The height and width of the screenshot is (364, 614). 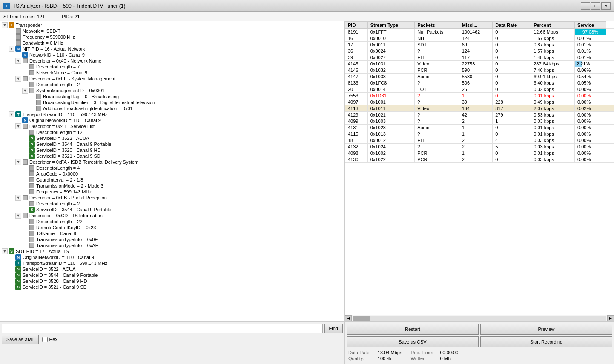 What do you see at coordinates (476, 140) in the screenshot?
I see `table-cell: 2` at bounding box center [476, 140].